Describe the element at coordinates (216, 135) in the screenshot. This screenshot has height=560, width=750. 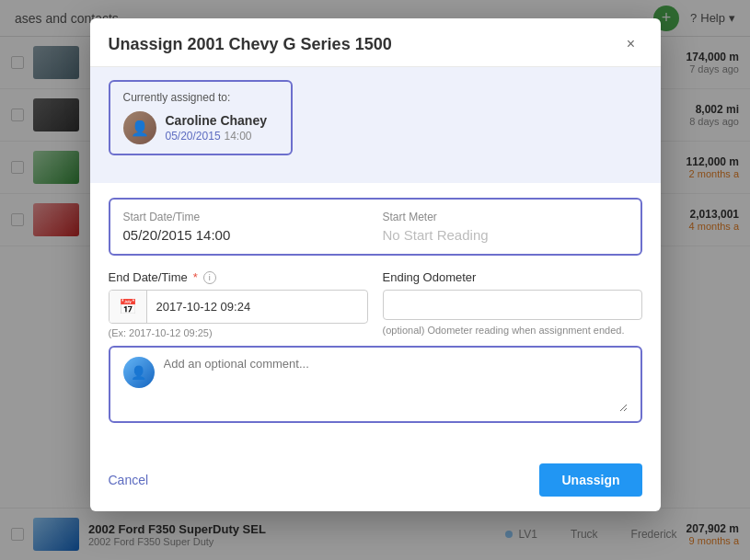
I see `person-date-time: 05/20/2015 14:00` at that location.